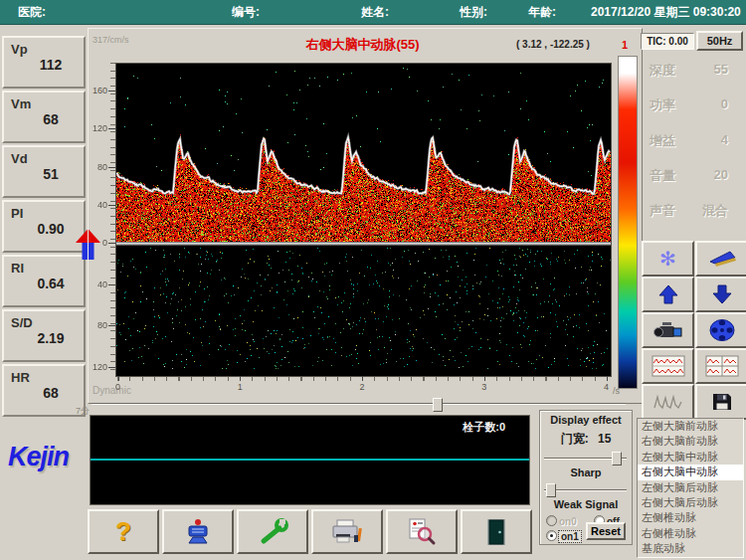  What do you see at coordinates (690, 487) in the screenshot?
I see `artery-list: 左侧大脑前动脉右侧大脑前动脉左侧大脑中动脉右侧大脑中动脉左侧大脑后动脉右侧大脑后…` at bounding box center [690, 487].